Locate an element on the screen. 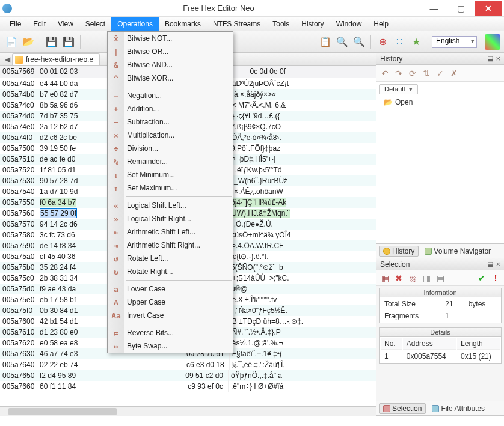  menu-item-lower-case: aLower Case is located at coordinates (170, 289).